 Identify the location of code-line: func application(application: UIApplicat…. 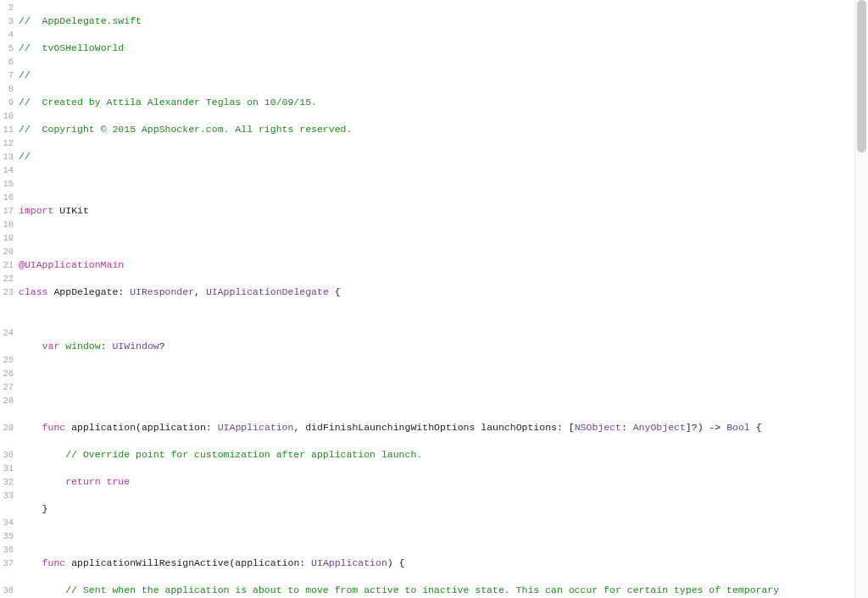
(443, 428).